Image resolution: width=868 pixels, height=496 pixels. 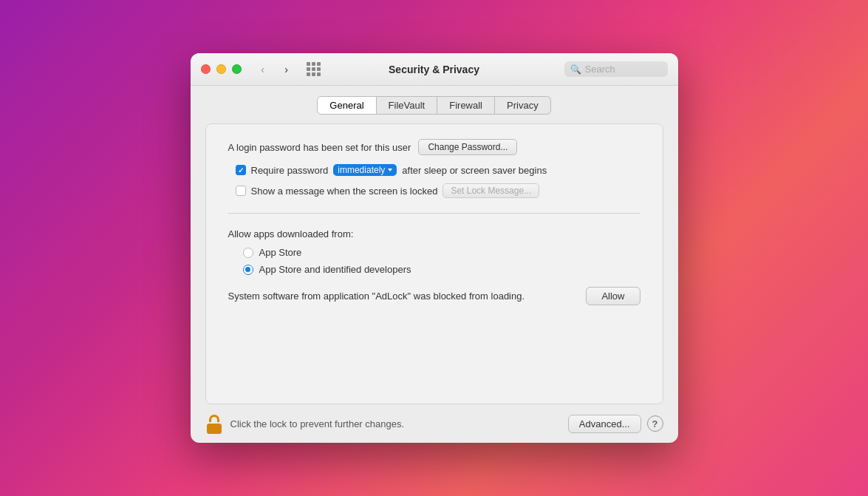 I want to click on close-button, so click(x=205, y=69).